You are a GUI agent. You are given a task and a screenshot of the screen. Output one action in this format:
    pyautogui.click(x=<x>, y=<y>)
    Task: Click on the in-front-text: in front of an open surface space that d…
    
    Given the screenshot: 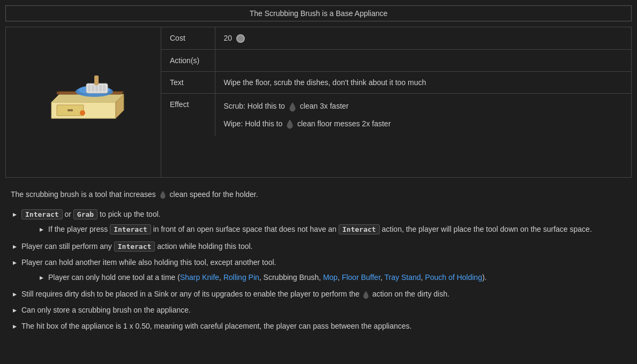 What is the action you would take?
    pyautogui.click(x=246, y=229)
    